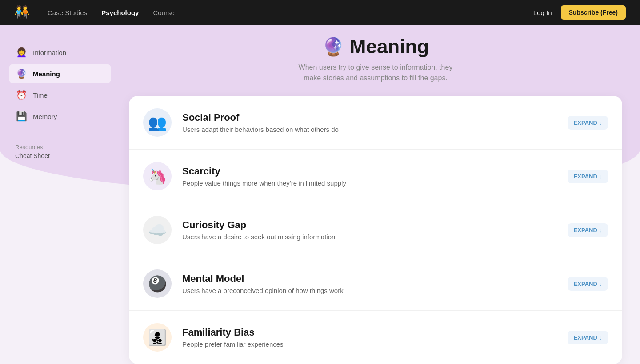 This screenshot has width=640, height=364. Describe the element at coordinates (376, 230) in the screenshot. I see `card-curiosity-gap: ☁️ Curiosity Gap Users have a desire to …` at that location.